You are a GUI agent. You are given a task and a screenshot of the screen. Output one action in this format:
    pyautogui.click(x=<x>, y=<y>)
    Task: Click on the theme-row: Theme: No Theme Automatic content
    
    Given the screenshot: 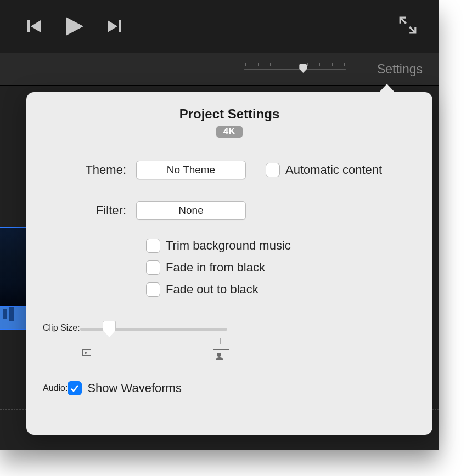 What is the action you would take?
    pyautogui.click(x=229, y=170)
    